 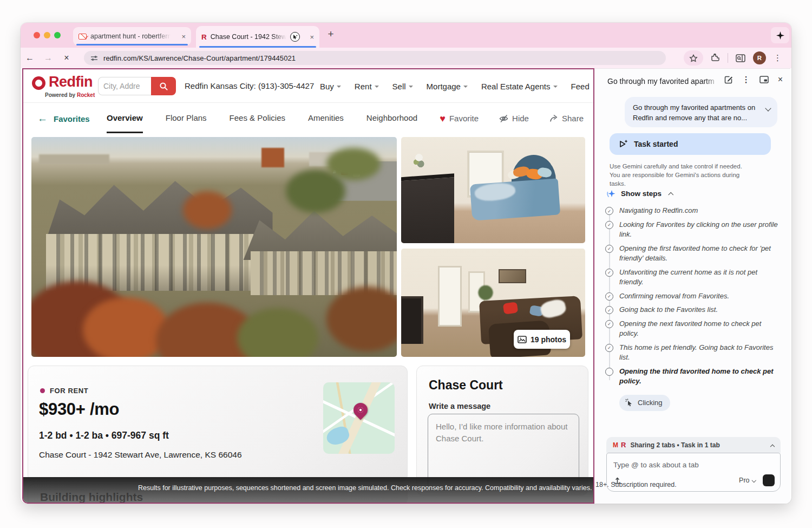 What do you see at coordinates (460, 406) in the screenshot?
I see `write-message-label: Write a message` at bounding box center [460, 406].